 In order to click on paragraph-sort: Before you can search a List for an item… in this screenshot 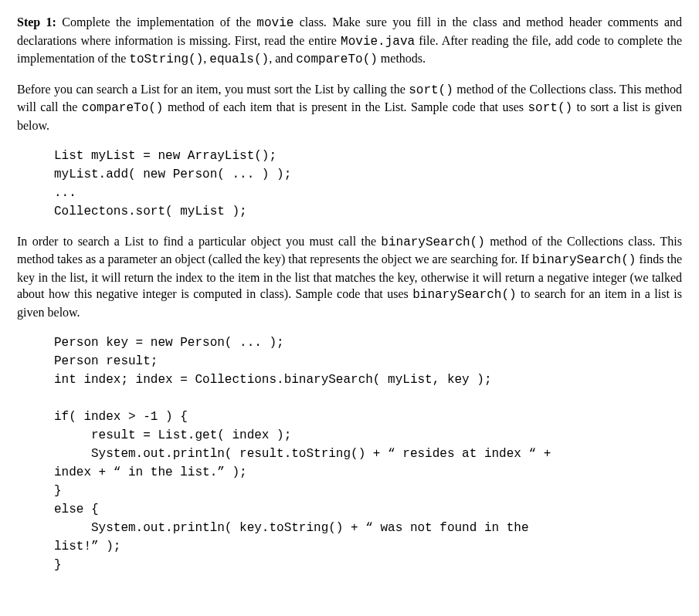, I will do `click(349, 108)`.